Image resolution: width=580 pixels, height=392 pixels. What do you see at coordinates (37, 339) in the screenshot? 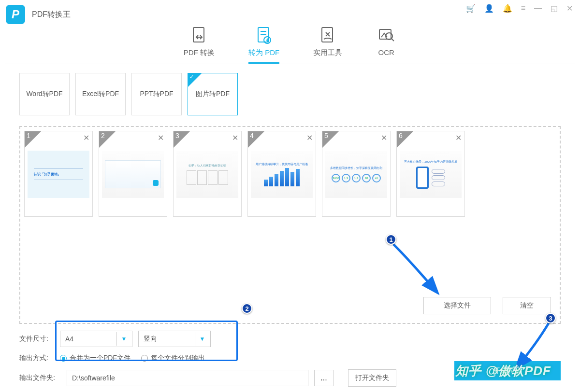
I see `file-size-label: 文件尺寸:` at bounding box center [37, 339].